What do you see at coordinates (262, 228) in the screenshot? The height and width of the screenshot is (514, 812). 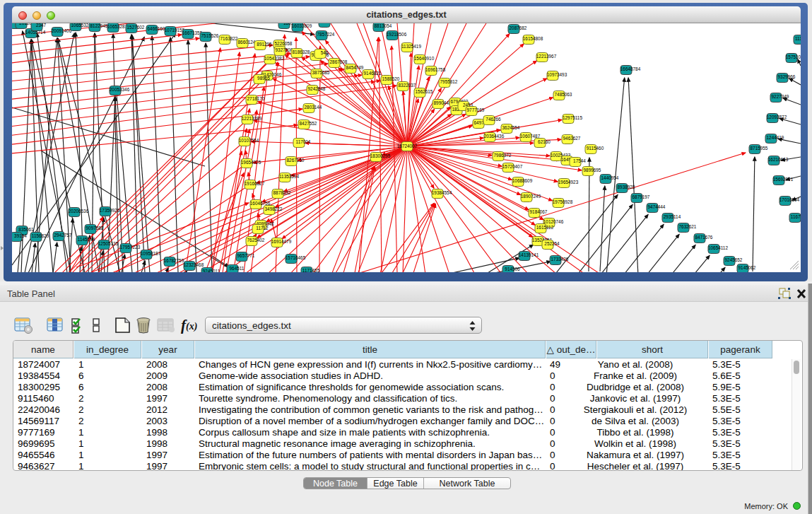 I see `svg-text: 11712` at bounding box center [262, 228].